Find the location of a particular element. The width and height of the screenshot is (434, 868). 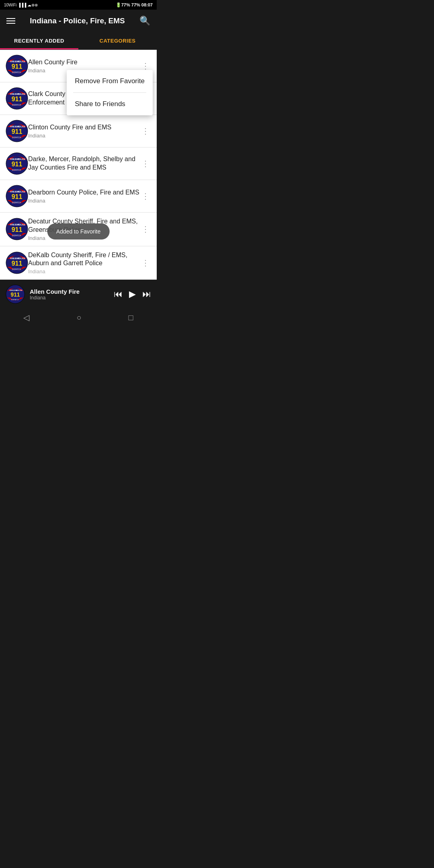

battery-status: 🔋77% is located at coordinates (123, 5).